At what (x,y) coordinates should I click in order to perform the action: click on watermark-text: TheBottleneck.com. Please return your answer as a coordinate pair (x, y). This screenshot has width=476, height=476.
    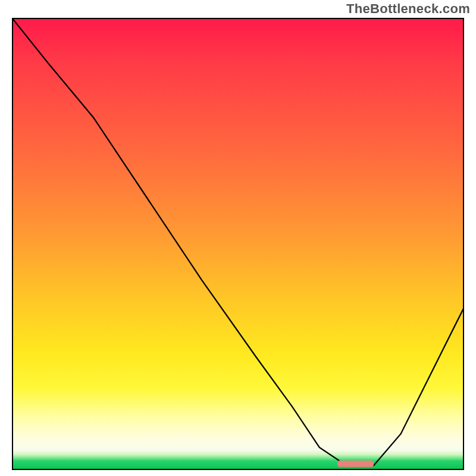
    Looking at the image, I should click on (408, 9).